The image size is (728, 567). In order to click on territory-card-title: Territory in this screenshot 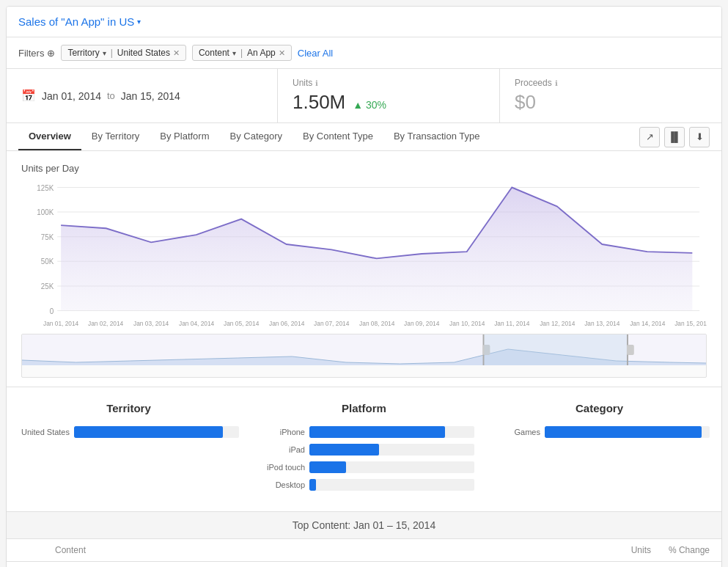, I will do `click(129, 408)`.